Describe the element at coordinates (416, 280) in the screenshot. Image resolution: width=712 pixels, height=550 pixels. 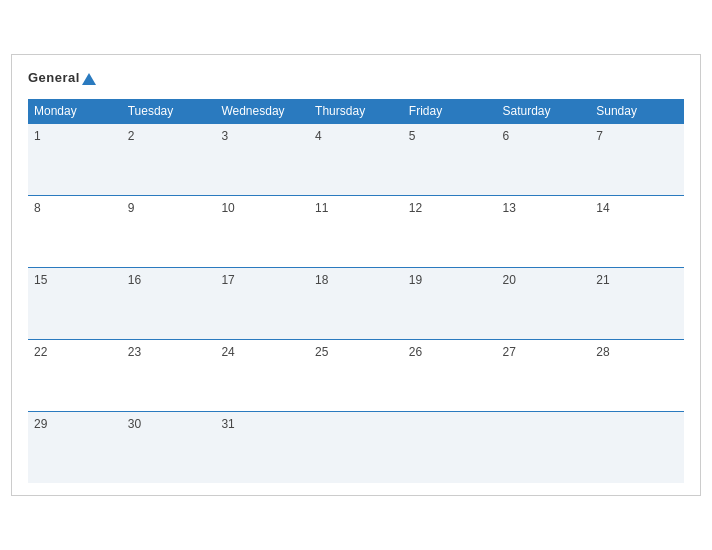
I see `day-number: 19` at that location.